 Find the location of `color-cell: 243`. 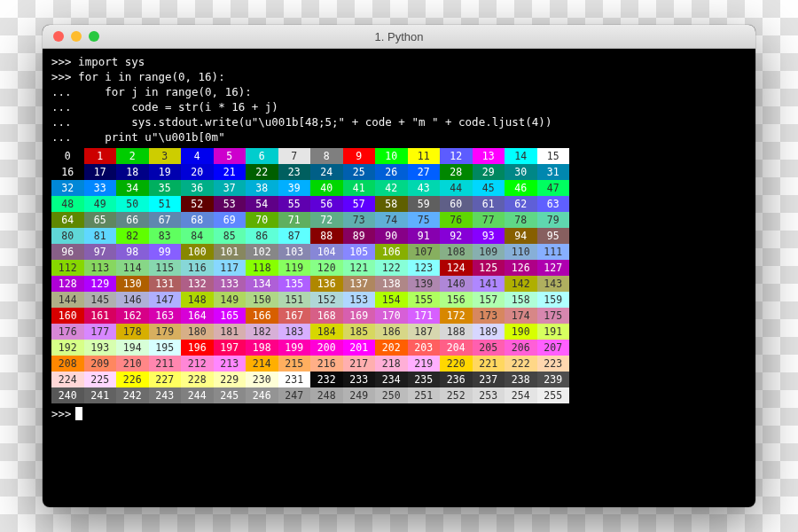

color-cell: 243 is located at coordinates (165, 395).